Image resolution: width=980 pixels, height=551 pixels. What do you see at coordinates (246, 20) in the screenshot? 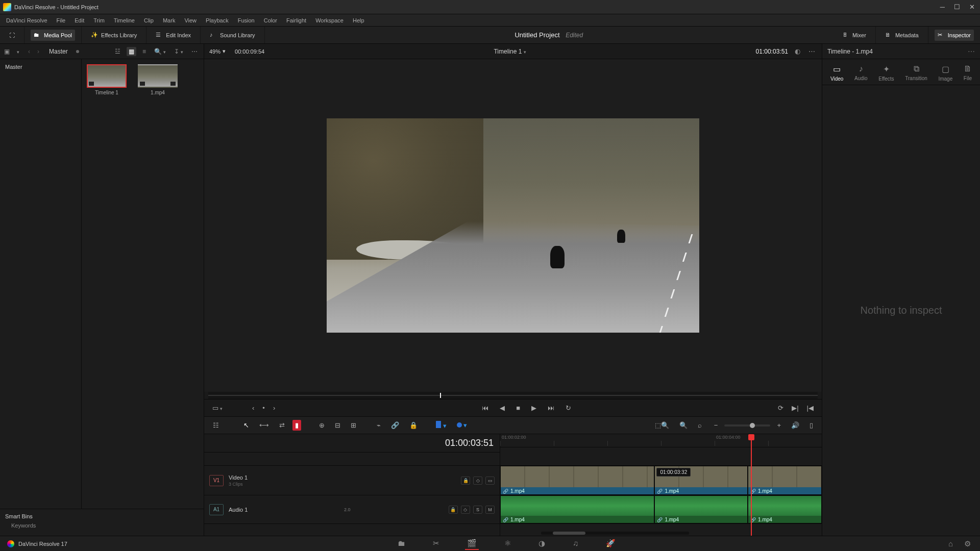
I see `menu-fusion: Fusion` at bounding box center [246, 20].